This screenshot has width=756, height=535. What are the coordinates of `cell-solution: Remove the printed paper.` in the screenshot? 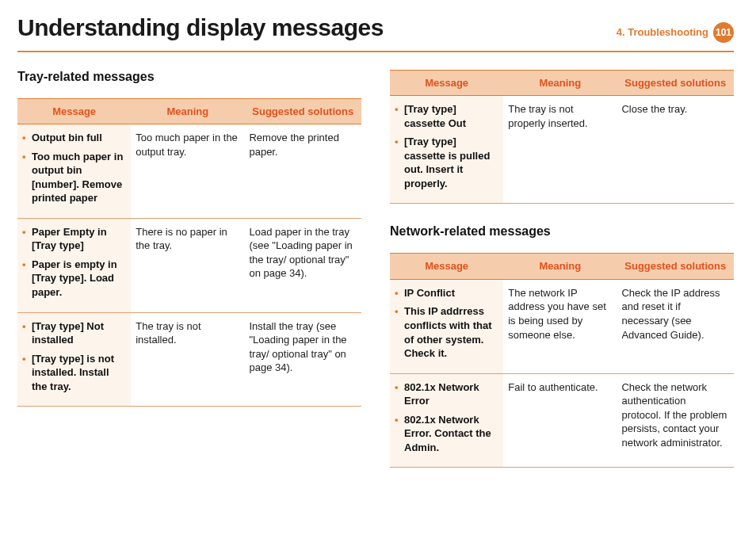 It's located at (303, 171).